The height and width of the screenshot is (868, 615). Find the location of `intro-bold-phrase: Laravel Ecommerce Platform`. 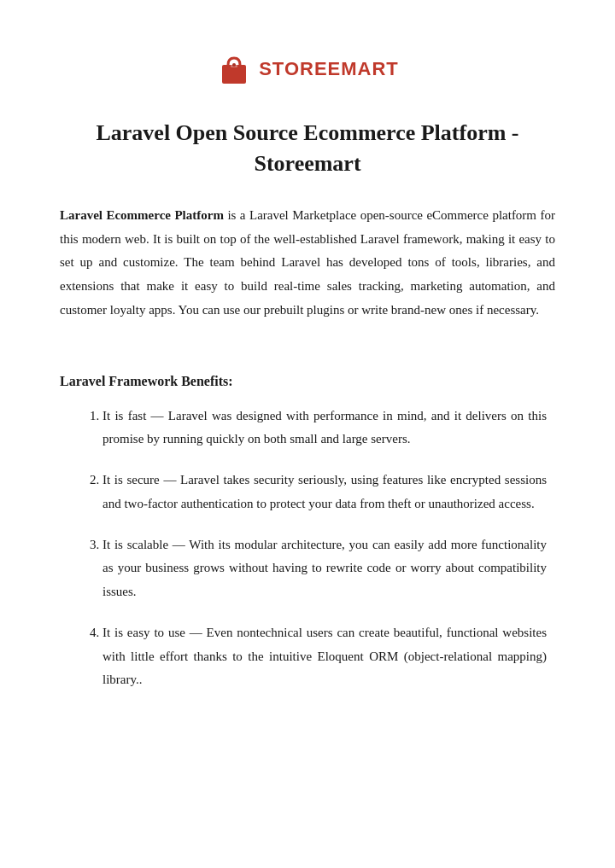

intro-bold-phrase: Laravel Ecommerce Platform is located at coordinates (142, 215).